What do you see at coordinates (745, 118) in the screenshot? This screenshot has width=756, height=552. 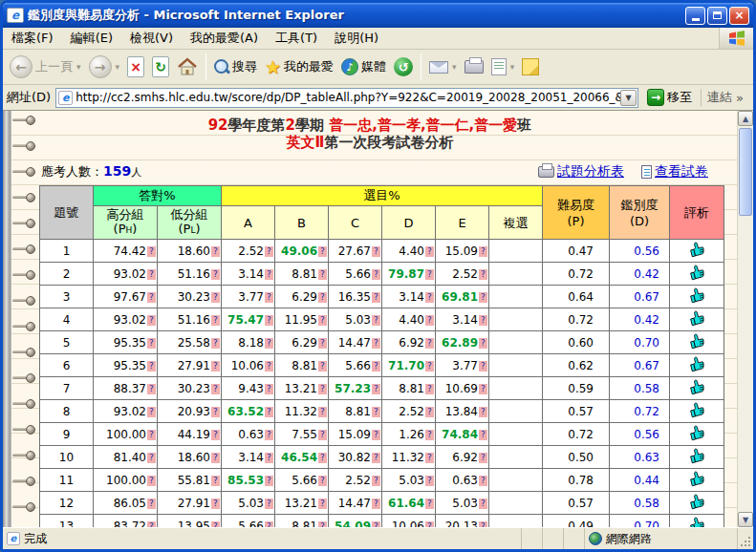 I see `scroll-up-button: ▲` at bounding box center [745, 118].